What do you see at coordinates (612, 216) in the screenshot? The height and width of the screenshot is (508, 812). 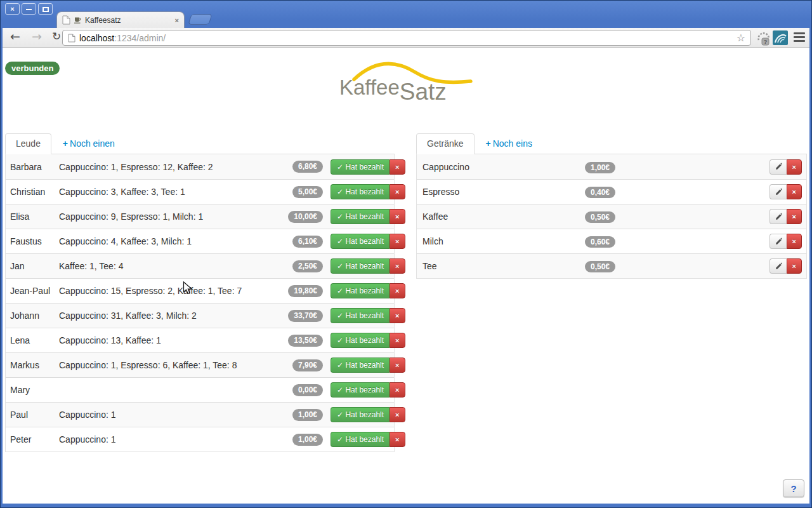 I see `table-row: Kaffee 0,50€ ×` at bounding box center [612, 216].